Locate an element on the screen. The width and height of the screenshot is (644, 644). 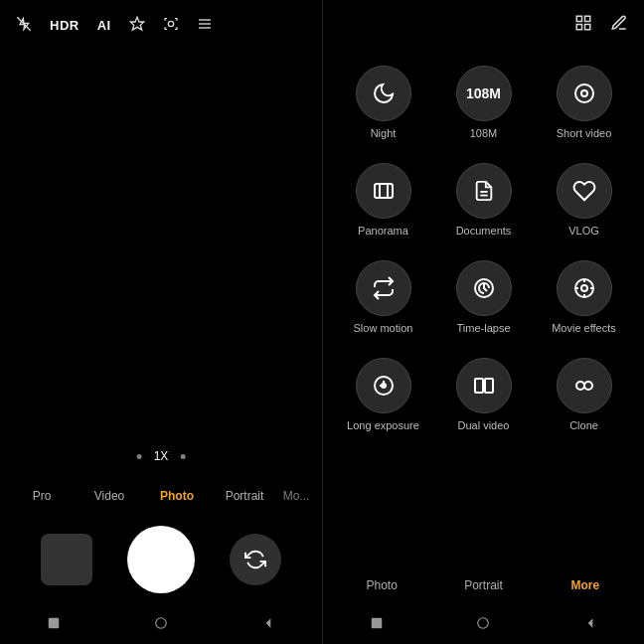
zoom-indicator: 1X is located at coordinates (161, 456).